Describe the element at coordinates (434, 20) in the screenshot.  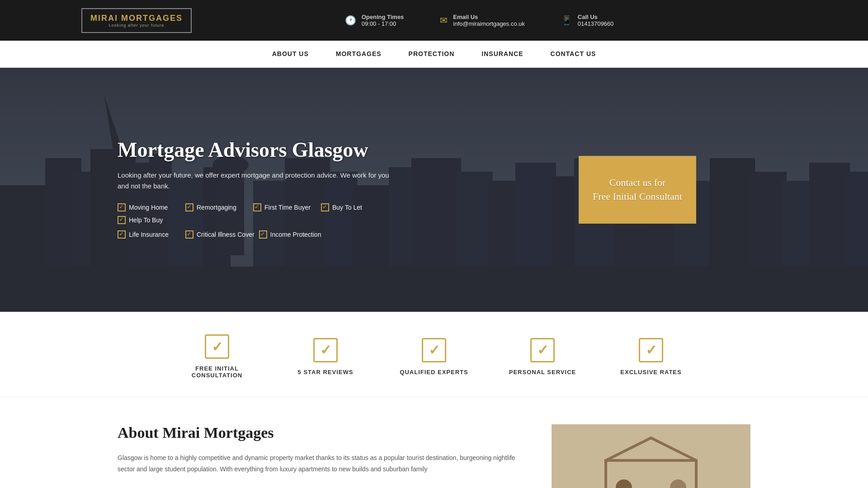
I see `top-bar: MIRAI MORTGAGES Looking after your futur…` at that location.